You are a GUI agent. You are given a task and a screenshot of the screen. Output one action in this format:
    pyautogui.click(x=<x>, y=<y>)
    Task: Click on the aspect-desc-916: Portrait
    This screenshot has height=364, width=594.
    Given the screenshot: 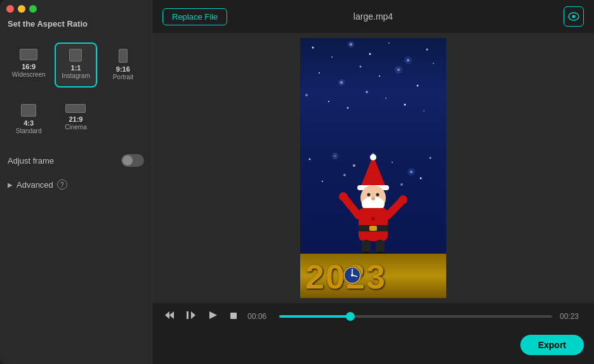 What is the action you would take?
    pyautogui.click(x=123, y=77)
    